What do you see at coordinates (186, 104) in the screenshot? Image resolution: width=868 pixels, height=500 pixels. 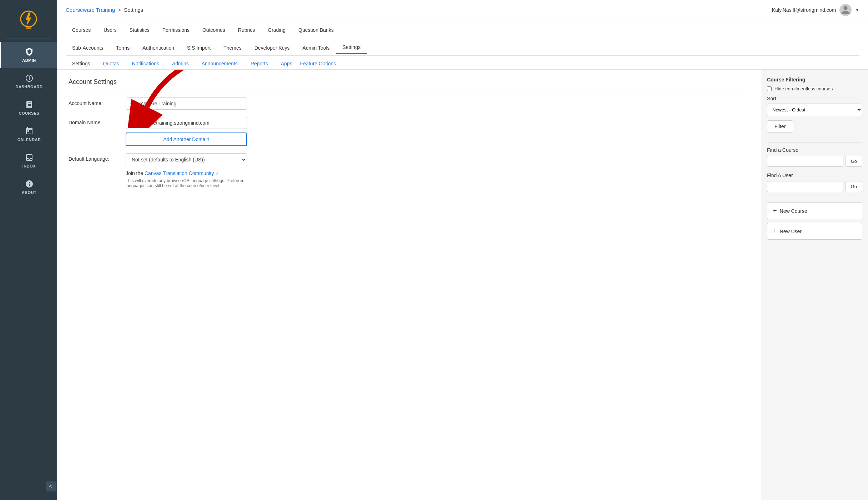 I see `account-name-input` at bounding box center [186, 104].